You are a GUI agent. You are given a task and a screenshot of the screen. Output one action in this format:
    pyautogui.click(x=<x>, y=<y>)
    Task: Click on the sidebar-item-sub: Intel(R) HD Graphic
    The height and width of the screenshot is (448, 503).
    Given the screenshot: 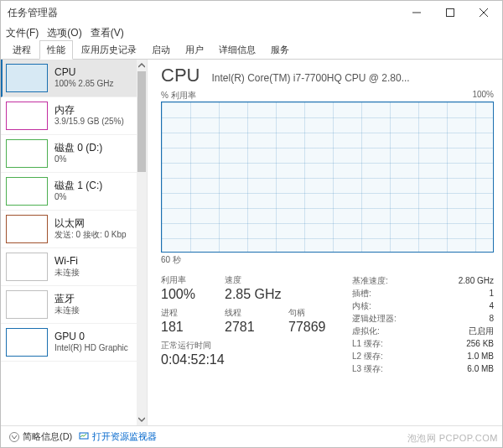 What is the action you would take?
    pyautogui.click(x=91, y=349)
    